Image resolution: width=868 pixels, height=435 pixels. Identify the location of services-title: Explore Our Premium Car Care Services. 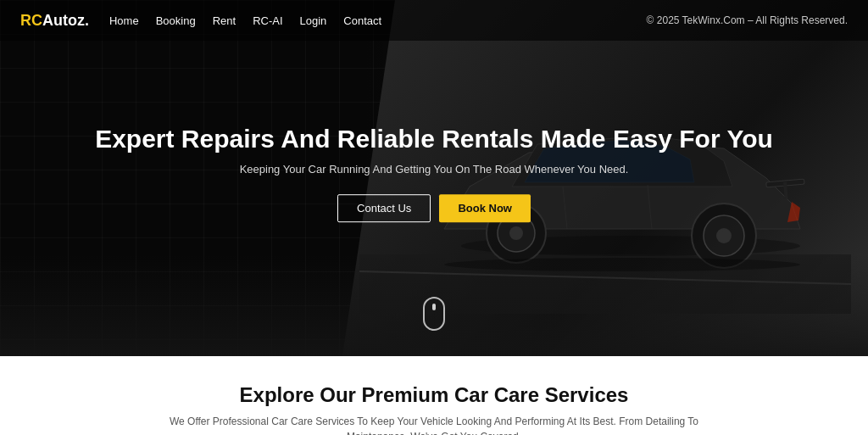
(434, 395).